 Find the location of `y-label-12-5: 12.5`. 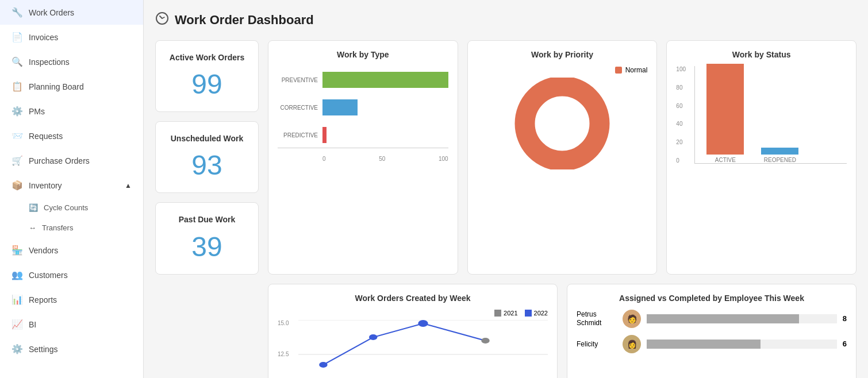

y-label-12-5: 12.5 is located at coordinates (283, 354).